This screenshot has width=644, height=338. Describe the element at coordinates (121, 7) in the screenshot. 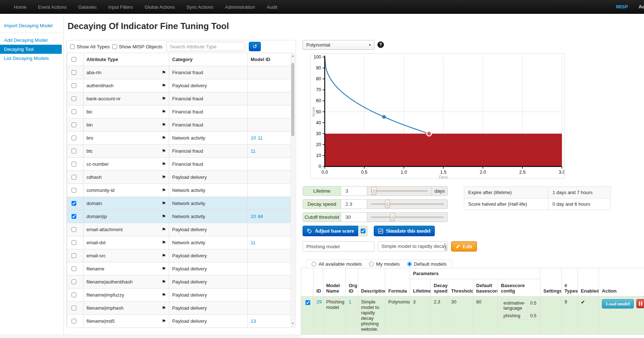

I see `nav-item: Input Filters` at that location.